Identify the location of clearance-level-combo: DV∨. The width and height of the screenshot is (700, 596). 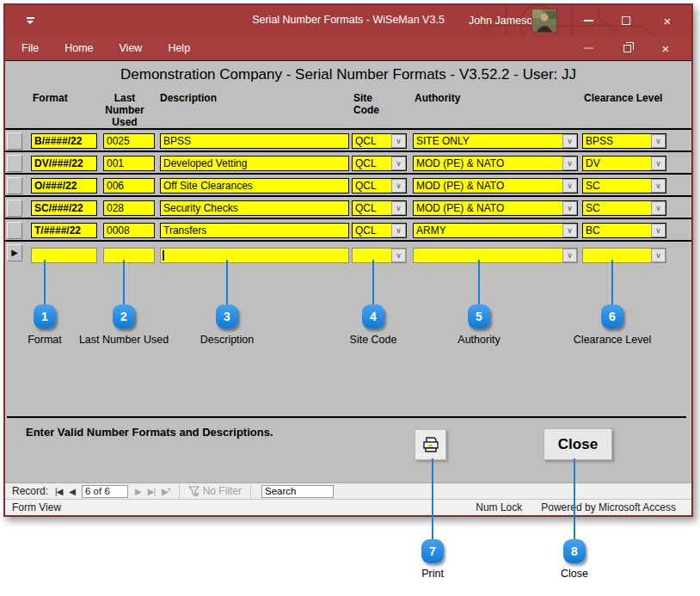
(624, 163).